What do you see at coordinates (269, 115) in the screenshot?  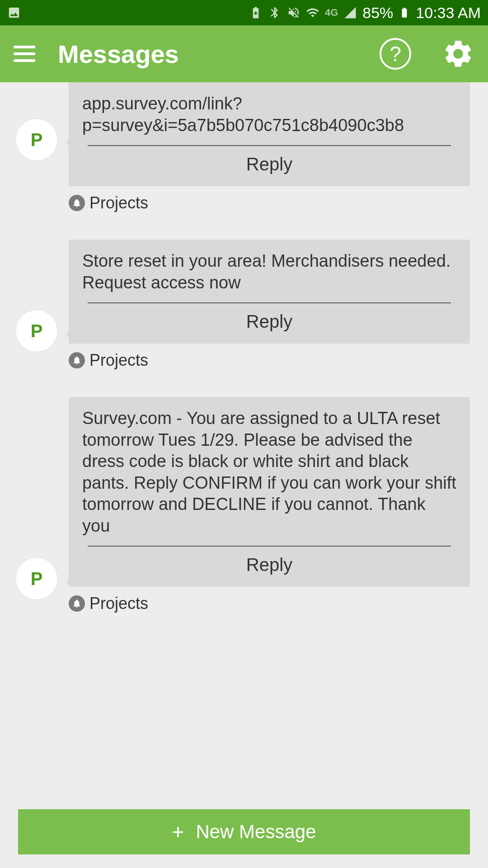 I see `message-text: app.survey.com/link?p=survey&i=5a7b5b070…` at bounding box center [269, 115].